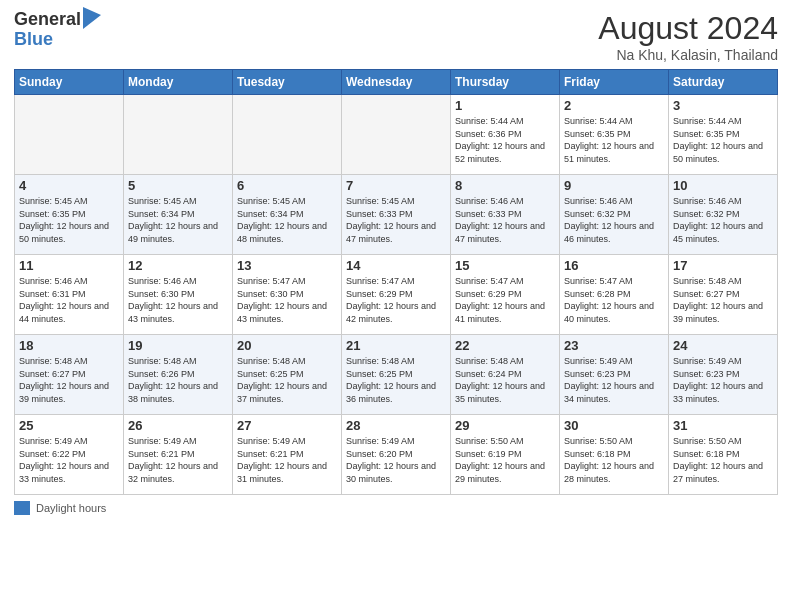 This screenshot has width=792, height=612. I want to click on header-day: Saturday, so click(724, 82).